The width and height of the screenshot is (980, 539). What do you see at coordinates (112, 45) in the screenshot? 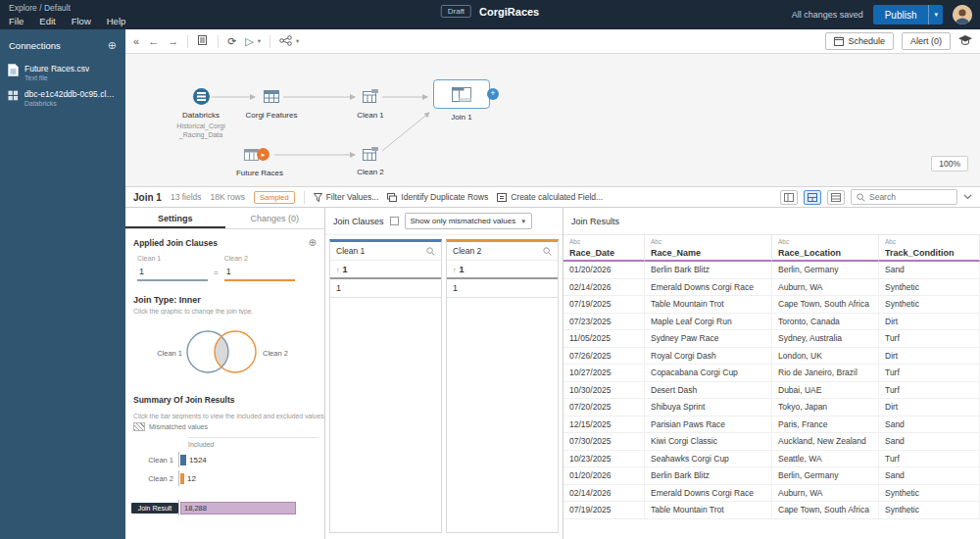
I see `add-connection-icon: ⊕` at bounding box center [112, 45].